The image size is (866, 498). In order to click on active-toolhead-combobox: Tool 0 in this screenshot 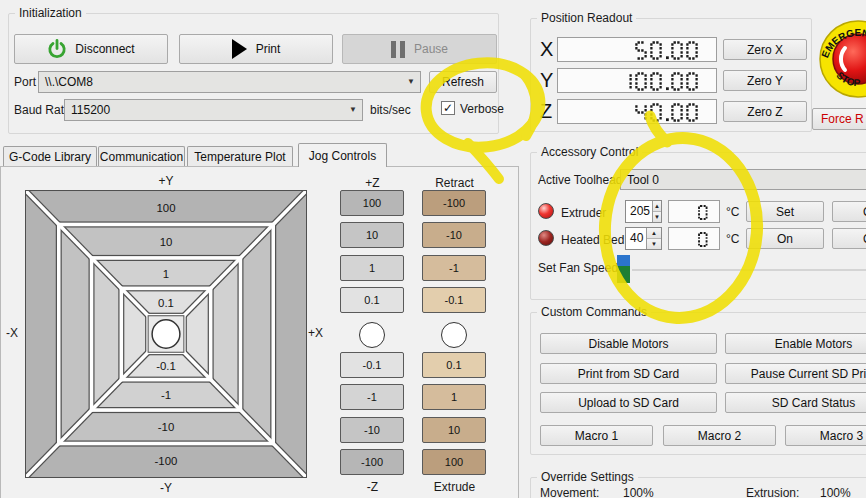, I will do `click(743, 180)`.